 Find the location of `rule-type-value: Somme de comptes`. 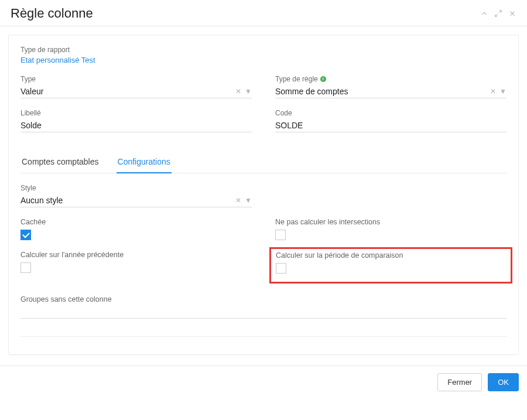

rule-type-value: Somme de comptes is located at coordinates (383, 91).